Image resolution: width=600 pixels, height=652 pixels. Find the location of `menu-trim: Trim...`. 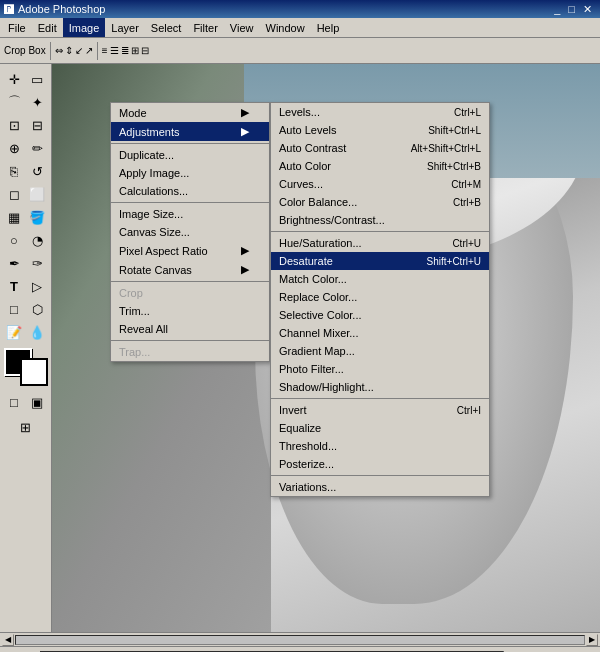

menu-trim: Trim... is located at coordinates (190, 311).